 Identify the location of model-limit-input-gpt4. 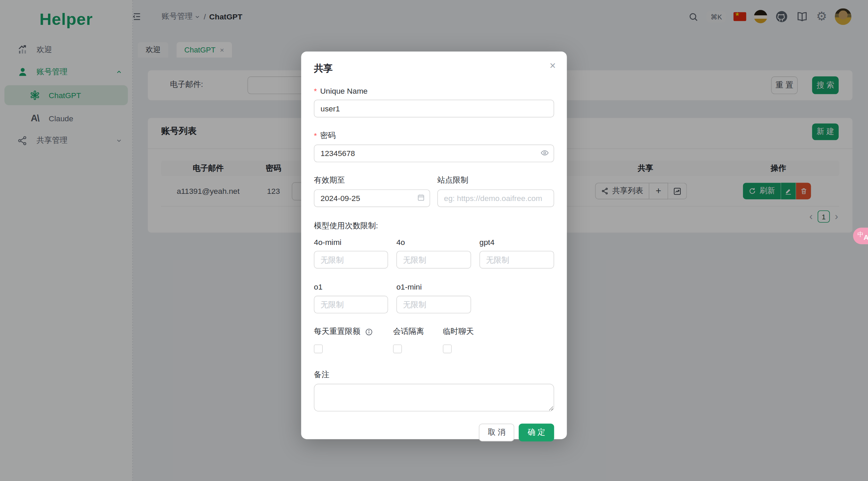
(517, 260).